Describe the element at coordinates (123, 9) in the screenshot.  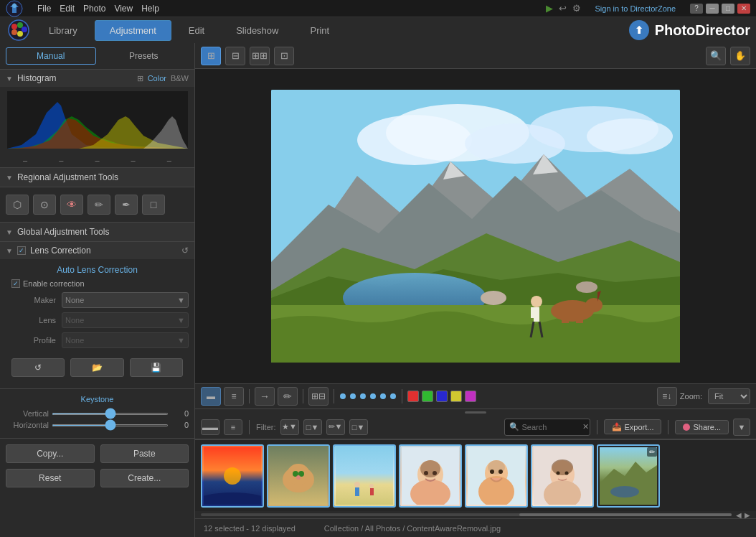
I see `menu-view: View` at that location.